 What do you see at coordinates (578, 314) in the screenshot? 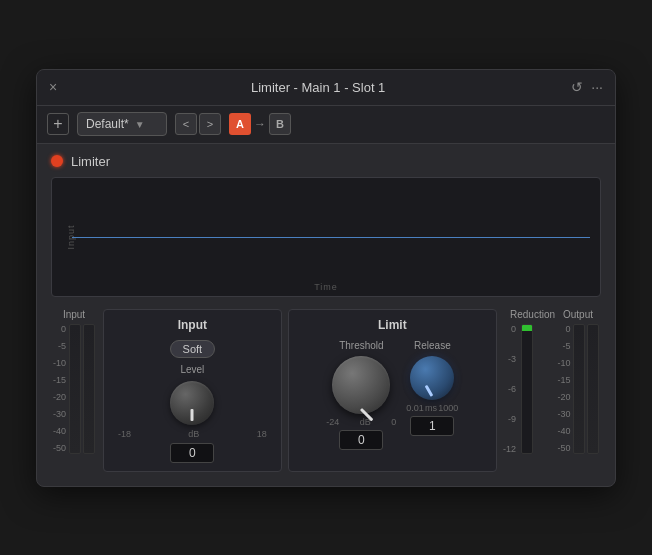
I see `output-label: Output` at bounding box center [578, 314].